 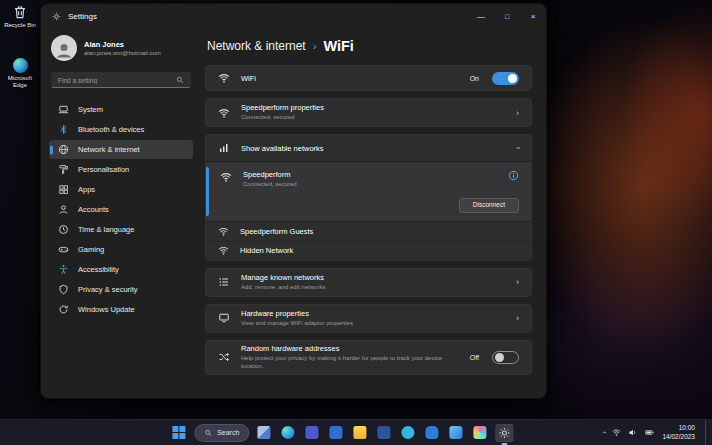 What do you see at coordinates (256, 46) in the screenshot?
I see `breadcrumb-parent: Network & internet` at bounding box center [256, 46].